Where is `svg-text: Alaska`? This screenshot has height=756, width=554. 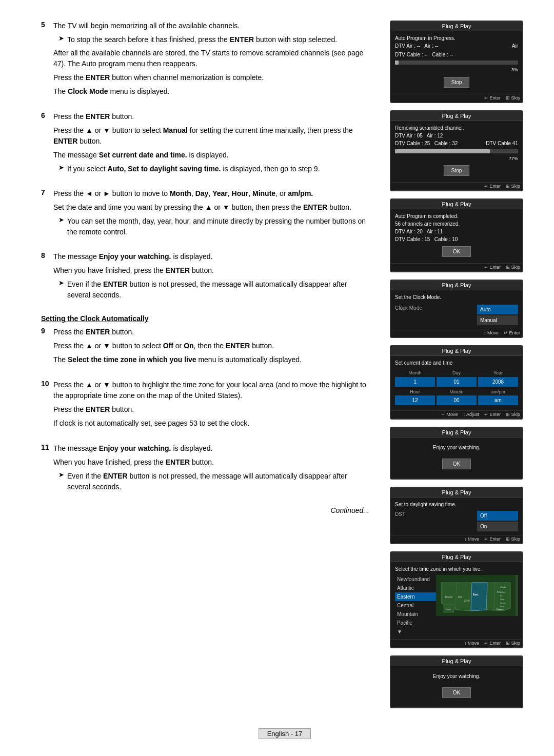 svg-text: Alaska is located at coordinates (504, 587).